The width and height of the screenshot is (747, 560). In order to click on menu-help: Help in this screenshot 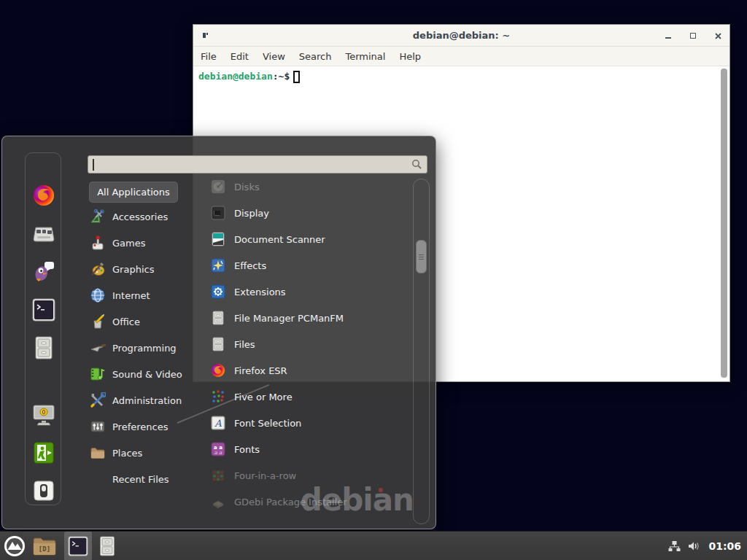, I will do `click(410, 57)`.